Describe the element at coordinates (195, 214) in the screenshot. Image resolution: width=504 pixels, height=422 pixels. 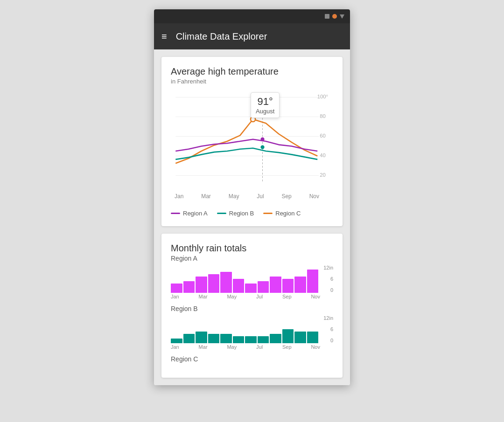
I see `legend-label-a: Region A` at that location.